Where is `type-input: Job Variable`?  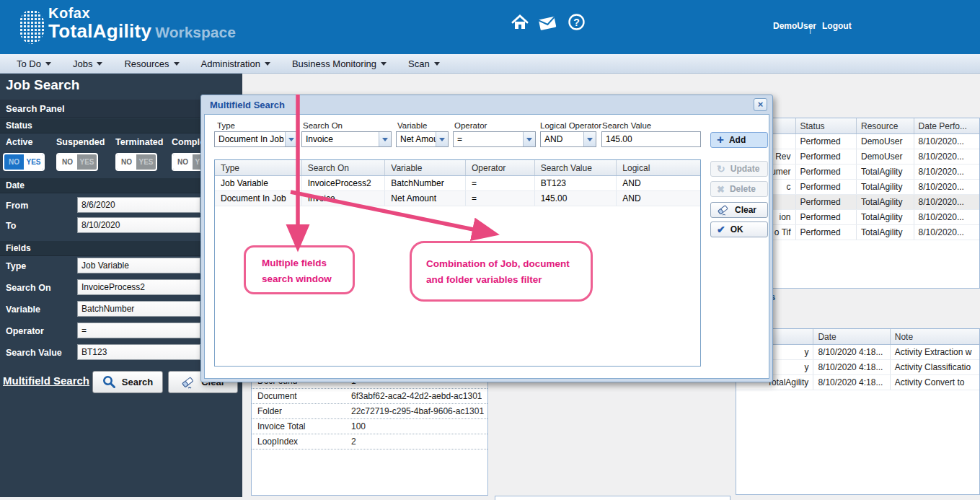 type-input: Job Variable is located at coordinates (138, 266).